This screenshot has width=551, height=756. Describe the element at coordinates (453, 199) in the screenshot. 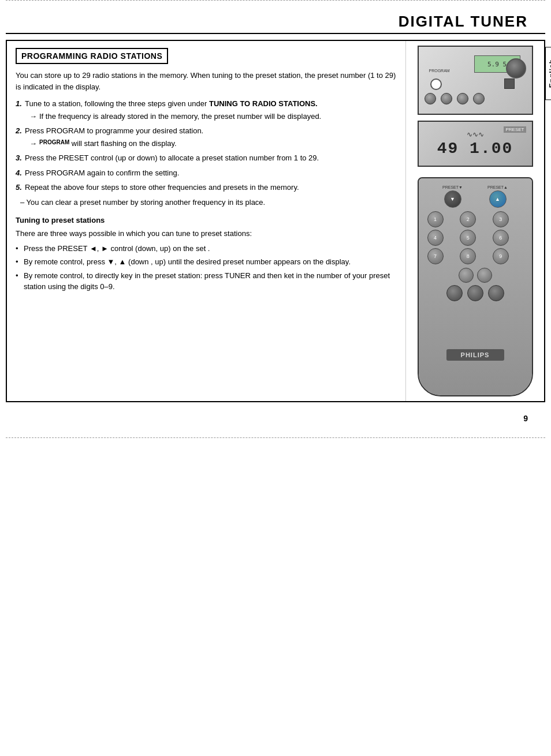

I see `preset-down-button: ▼` at that location.